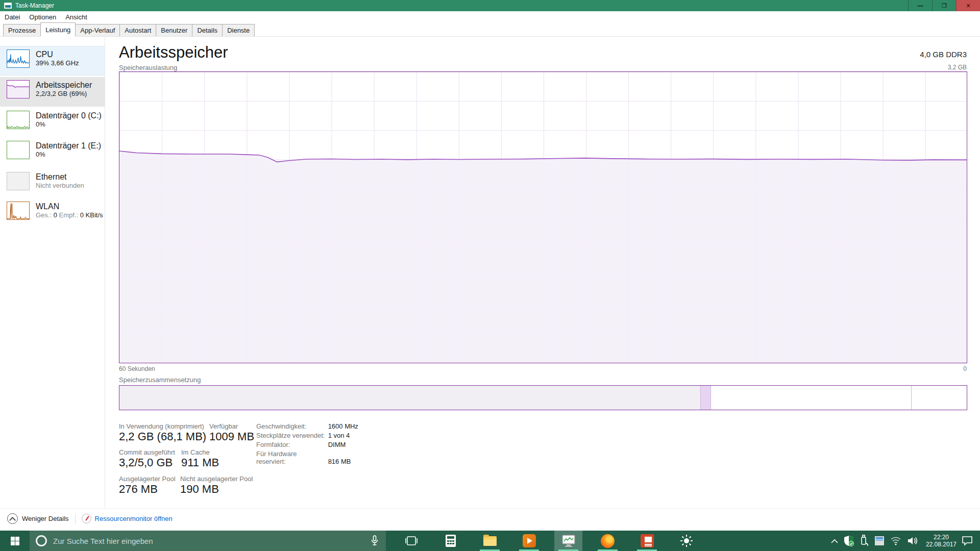 The height and width of the screenshot is (551, 980). I want to click on wlan-empf-value: 0 KBit/s, so click(92, 215).